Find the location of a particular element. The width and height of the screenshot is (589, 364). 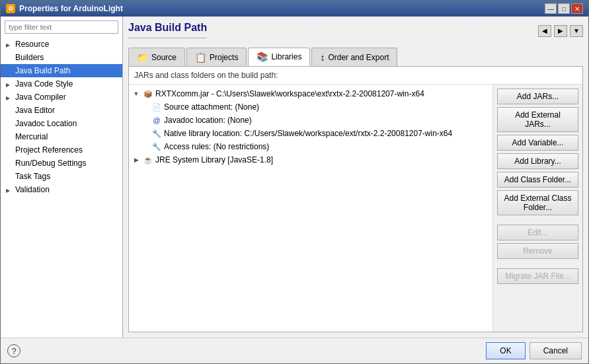

ok-button: OK is located at coordinates (505, 351).